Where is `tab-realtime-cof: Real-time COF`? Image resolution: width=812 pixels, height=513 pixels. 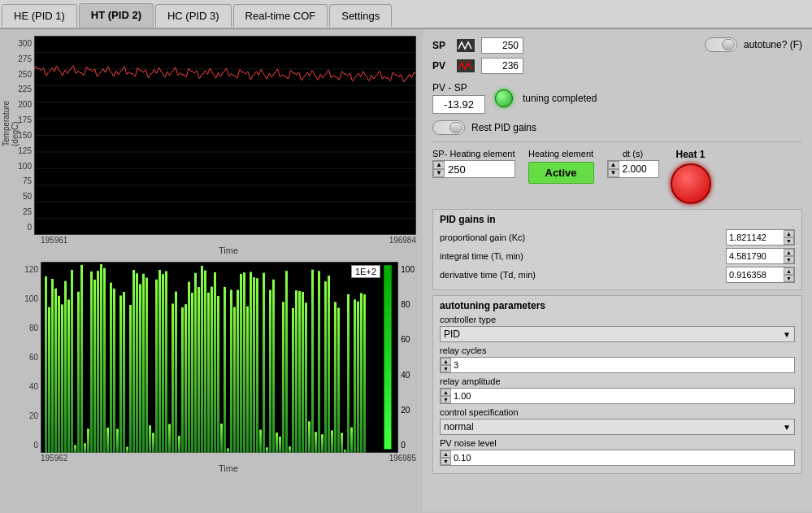
tab-realtime-cof: Real-time COF is located at coordinates (281, 15).